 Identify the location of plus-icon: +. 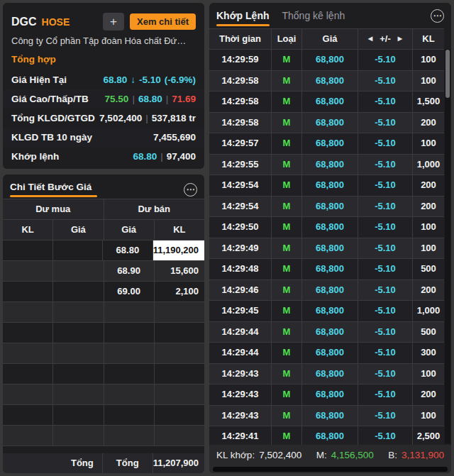
(114, 21).